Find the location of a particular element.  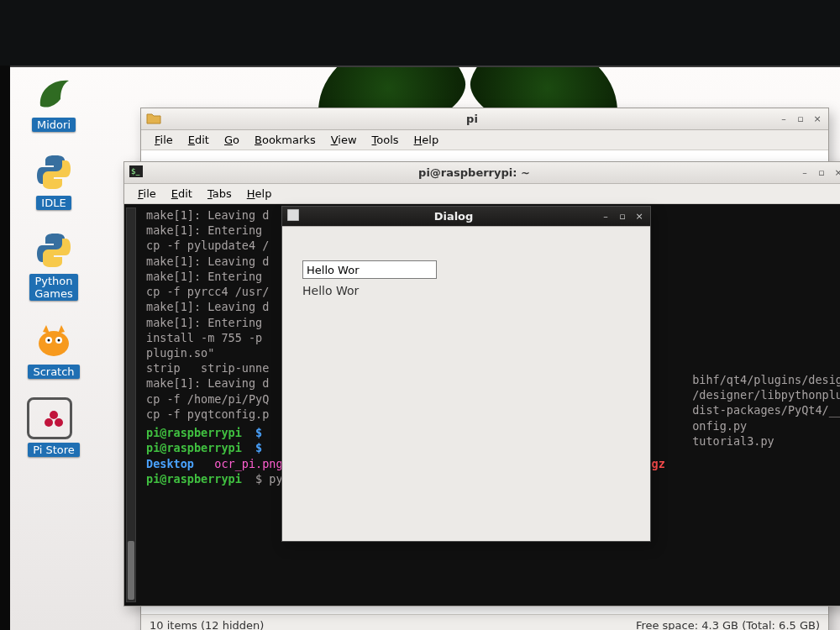

menu-go: Go is located at coordinates (232, 139).